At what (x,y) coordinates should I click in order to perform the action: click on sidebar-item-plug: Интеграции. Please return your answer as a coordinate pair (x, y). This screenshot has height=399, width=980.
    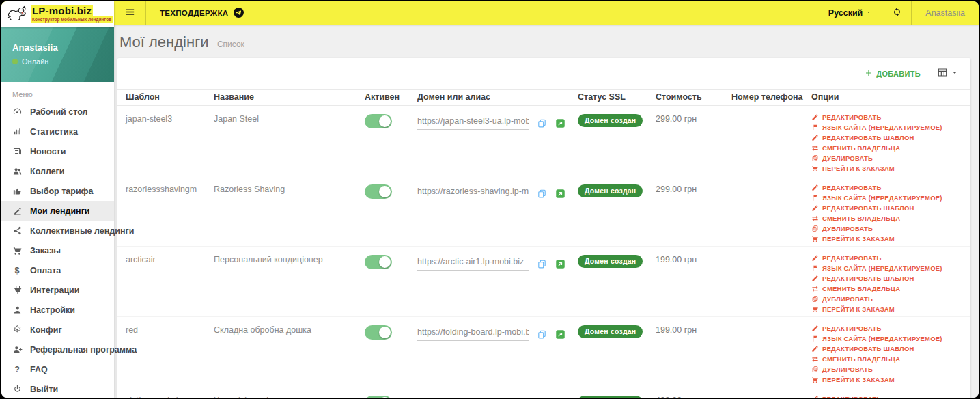
    Looking at the image, I should click on (57, 290).